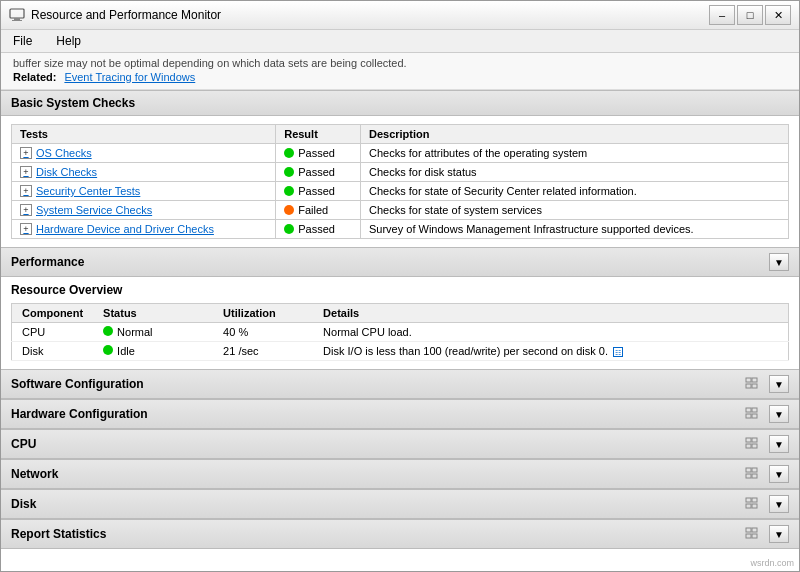 This screenshot has height=572, width=800. Describe the element at coordinates (316, 153) in the screenshot. I see `result-text-0: Passed` at that location.